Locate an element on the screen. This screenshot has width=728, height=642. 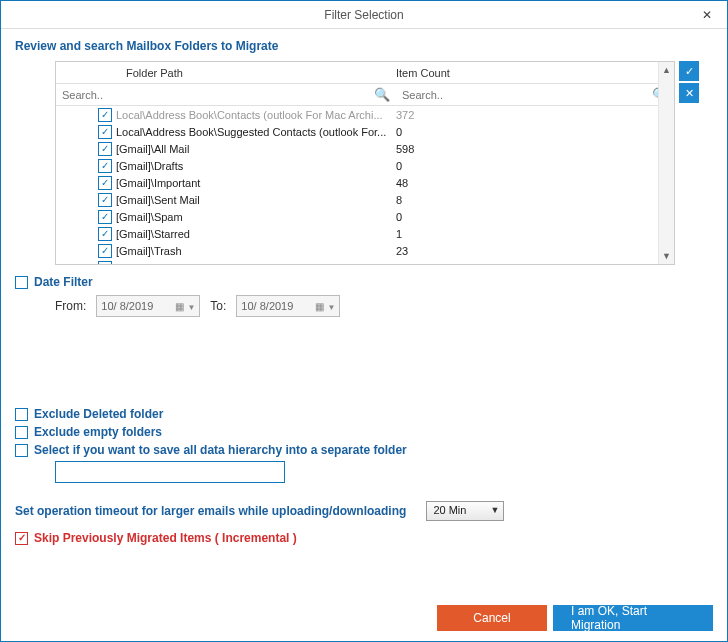
table-row: ✓[Gmail]\Trash23 is located at coordinates (365, 250).